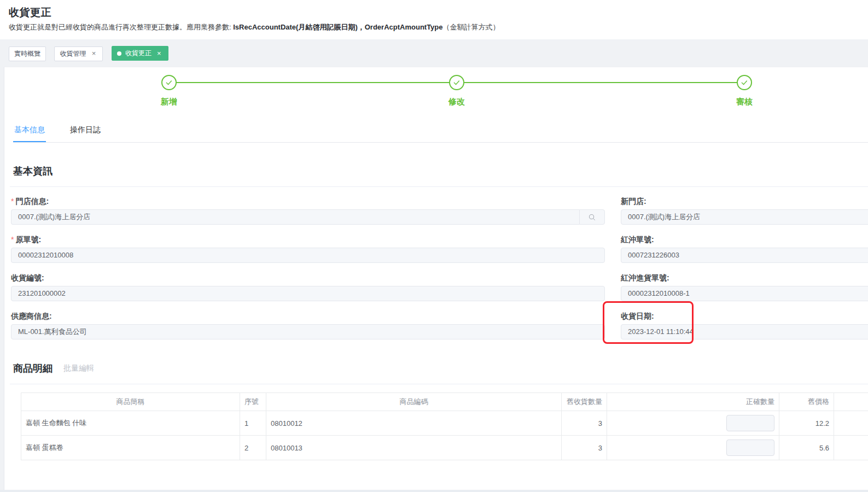 Image resolution: width=868 pixels, height=492 pixels. I want to click on new-store-input: 0007.(測試)海上居分店, so click(744, 217).